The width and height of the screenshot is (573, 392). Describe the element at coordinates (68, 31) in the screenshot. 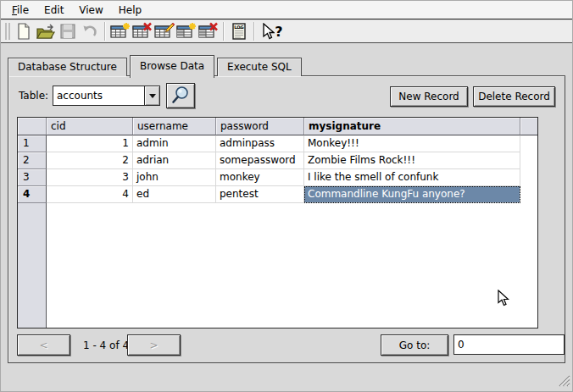

I see `save-database-button` at that location.